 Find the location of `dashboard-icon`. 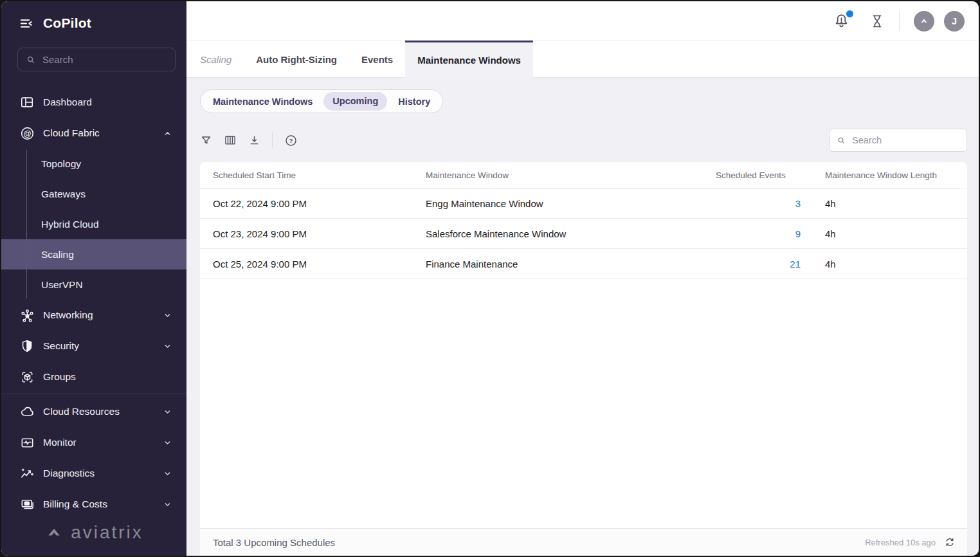

dashboard-icon is located at coordinates (27, 102).